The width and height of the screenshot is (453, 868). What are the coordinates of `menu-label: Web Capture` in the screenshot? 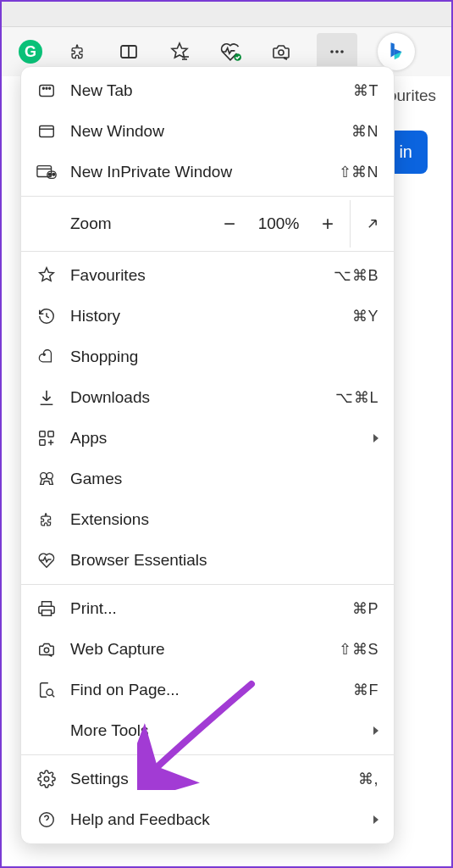 It's located at (198, 649).